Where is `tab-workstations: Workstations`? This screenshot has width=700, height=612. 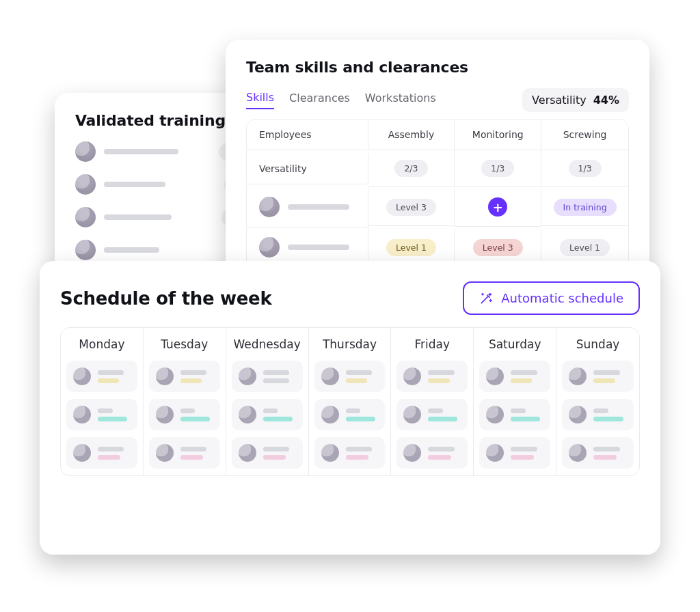 tab-workstations: Workstations is located at coordinates (401, 100).